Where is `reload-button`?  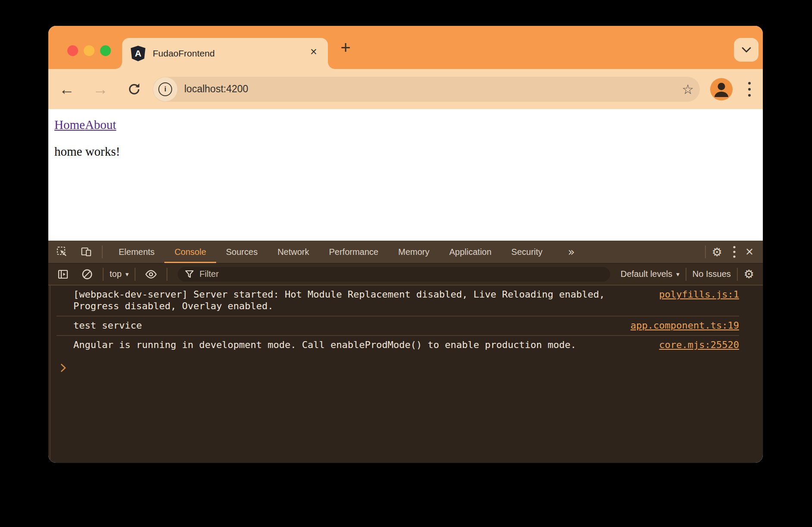 reload-button is located at coordinates (134, 89).